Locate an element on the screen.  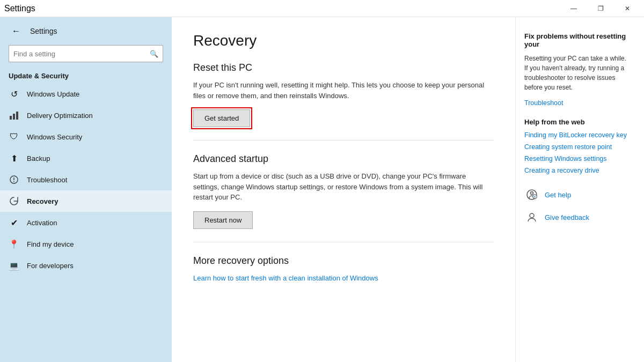
more-section-title: More recovery options is located at coordinates (343, 261).